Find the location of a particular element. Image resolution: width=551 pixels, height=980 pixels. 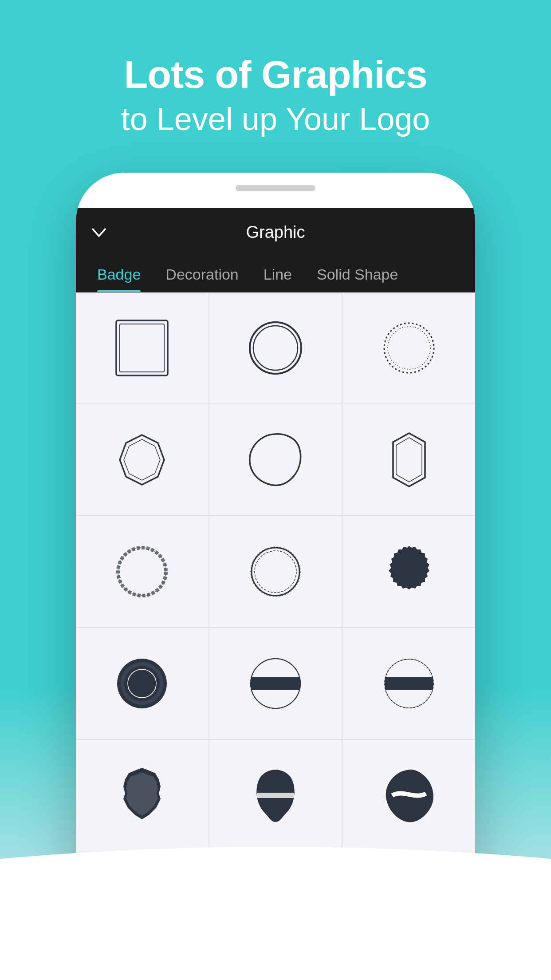

tab-decoration: Decoration is located at coordinates (202, 275).